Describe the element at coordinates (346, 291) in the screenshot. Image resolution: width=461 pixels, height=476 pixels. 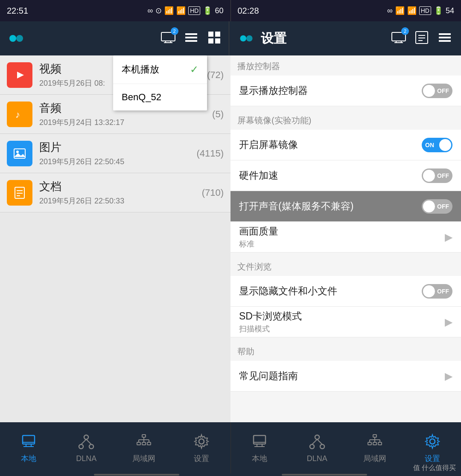
I see `settings-hidden-files: 显示隐藏文件和小文件 OFF` at that location.